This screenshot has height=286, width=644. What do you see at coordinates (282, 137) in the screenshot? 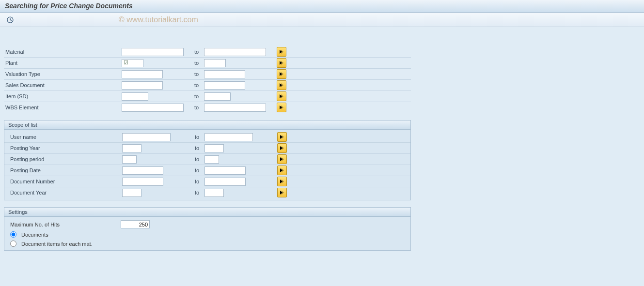
I see `user-multi-button` at bounding box center [282, 137].